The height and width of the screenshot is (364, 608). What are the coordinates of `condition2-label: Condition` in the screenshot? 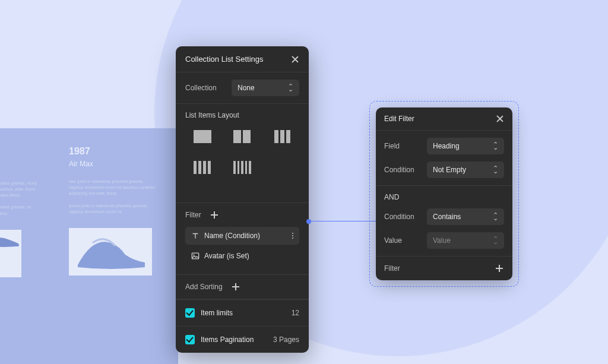 It's located at (403, 217).